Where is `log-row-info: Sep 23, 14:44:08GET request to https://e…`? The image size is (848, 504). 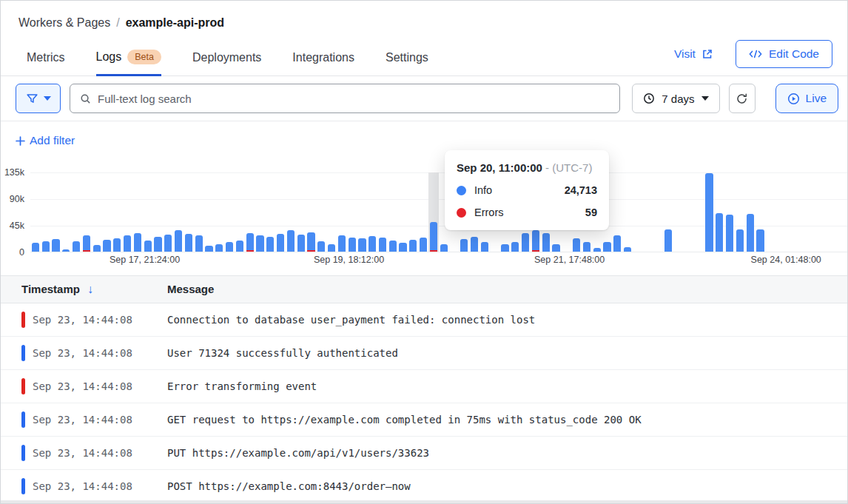 log-row-info: Sep 23, 14:44:08GET request to https://e… is located at coordinates (424, 420).